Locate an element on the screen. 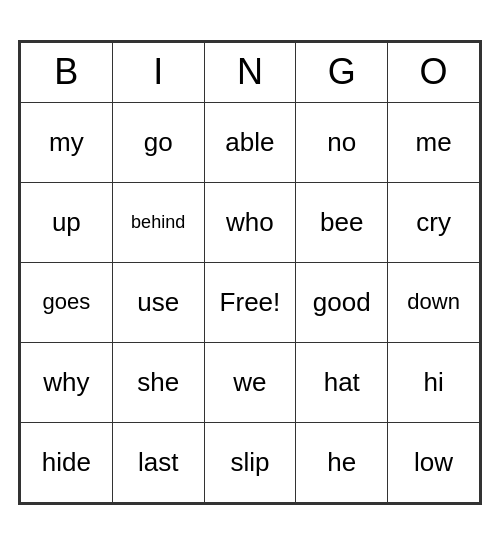  cell-r4-c1: last is located at coordinates (158, 462).